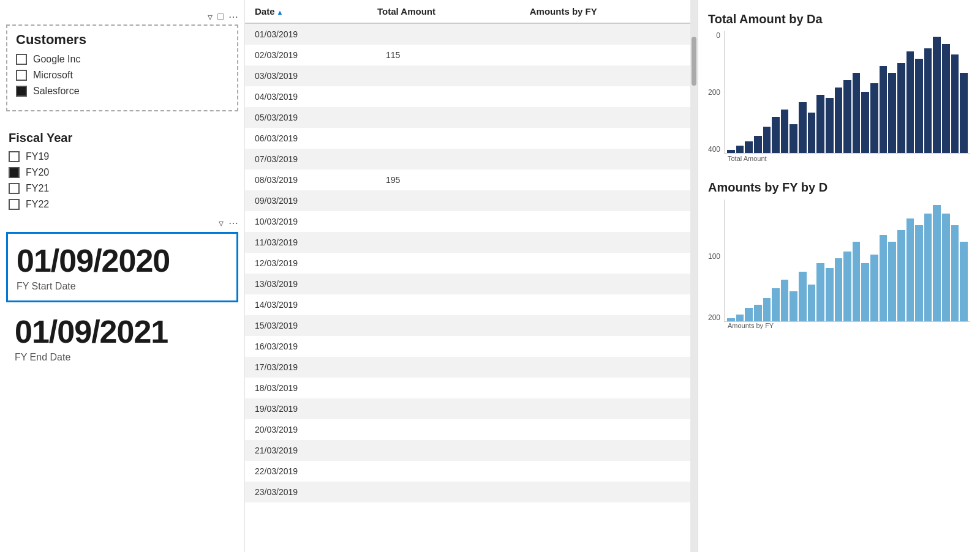 The height and width of the screenshot is (552, 980). I want to click on cell-date: 05/03/2019, so click(306, 117).